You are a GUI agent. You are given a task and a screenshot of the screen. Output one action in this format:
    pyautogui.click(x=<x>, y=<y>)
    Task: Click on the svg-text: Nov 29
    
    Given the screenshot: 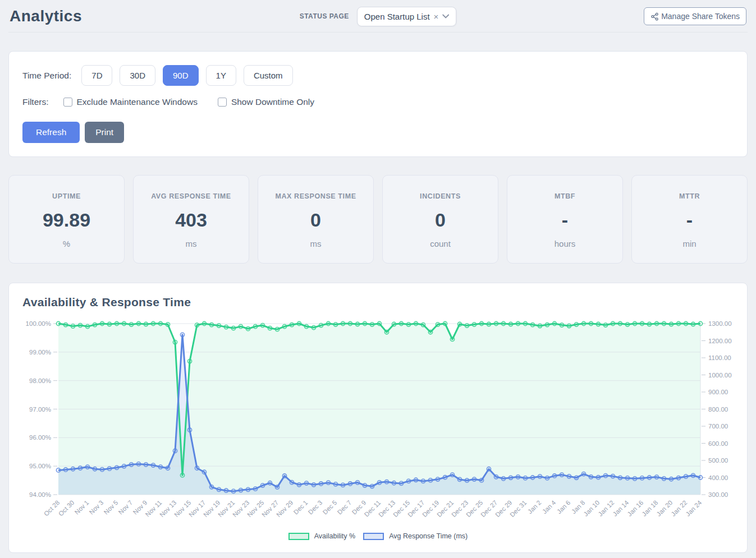 What is the action you would take?
    pyautogui.click(x=285, y=509)
    